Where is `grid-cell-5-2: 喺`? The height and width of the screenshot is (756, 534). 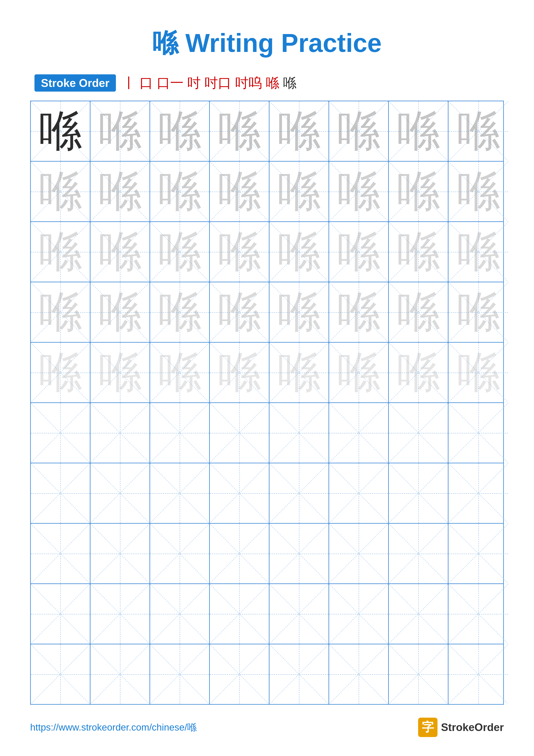
grid-cell-5-2: 喺 is located at coordinates (120, 373).